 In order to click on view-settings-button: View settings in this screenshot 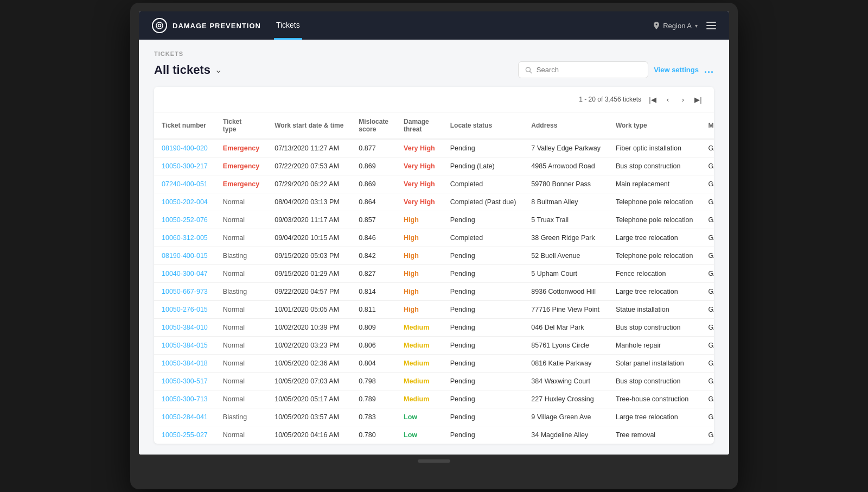, I will do `click(676, 70)`.